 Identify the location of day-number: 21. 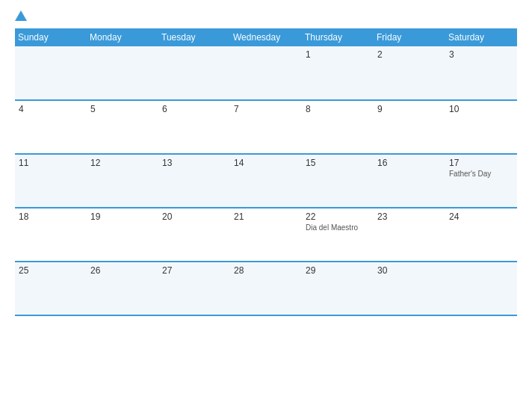
(266, 217).